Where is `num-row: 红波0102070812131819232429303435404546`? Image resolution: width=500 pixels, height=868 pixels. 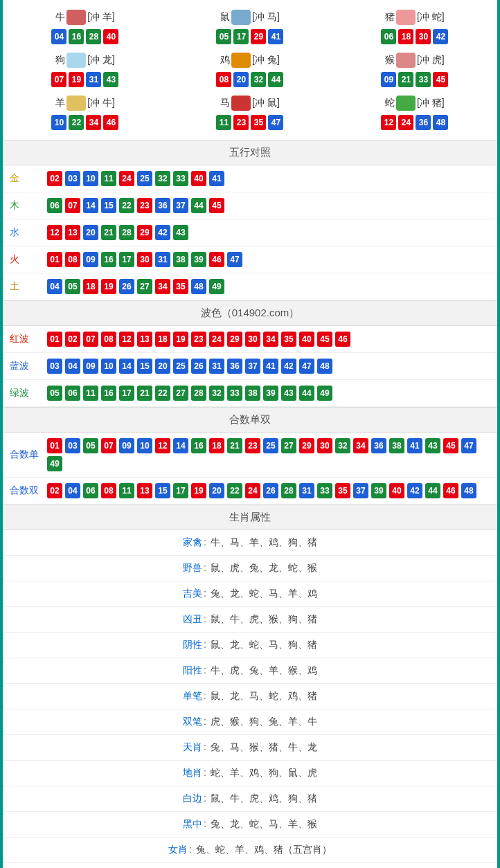
num-row: 红波0102070812131819232429303435404546 is located at coordinates (250, 339).